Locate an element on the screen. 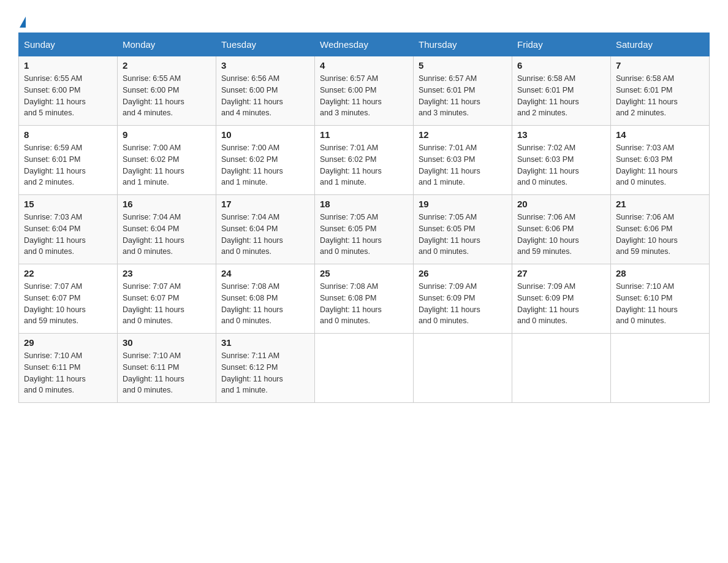 This screenshot has width=728, height=563. calendar-day-cell: 20Sunrise: 7:06 AM Sunset: 6:06 PM Dayli… is located at coordinates (561, 229).